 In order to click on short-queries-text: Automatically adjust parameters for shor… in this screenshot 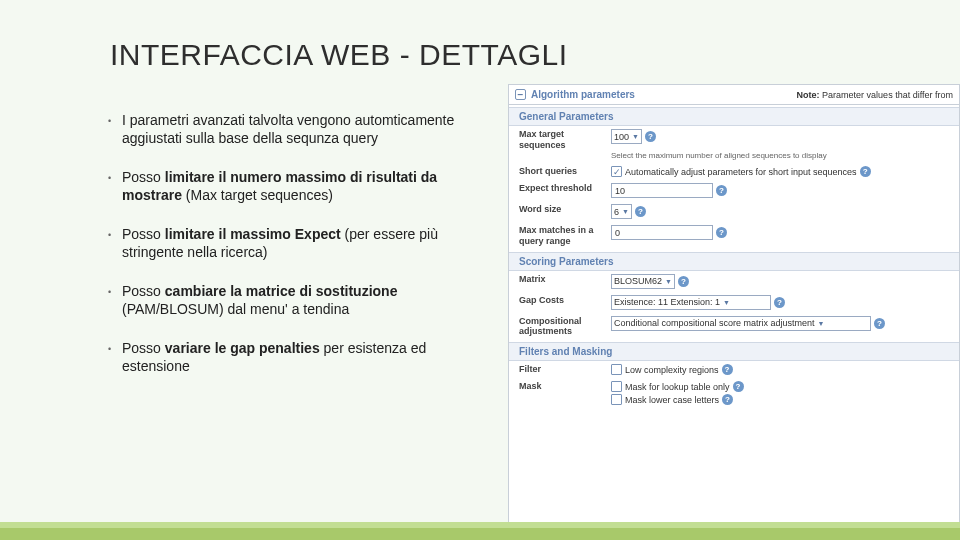, I will do `click(741, 172)`.